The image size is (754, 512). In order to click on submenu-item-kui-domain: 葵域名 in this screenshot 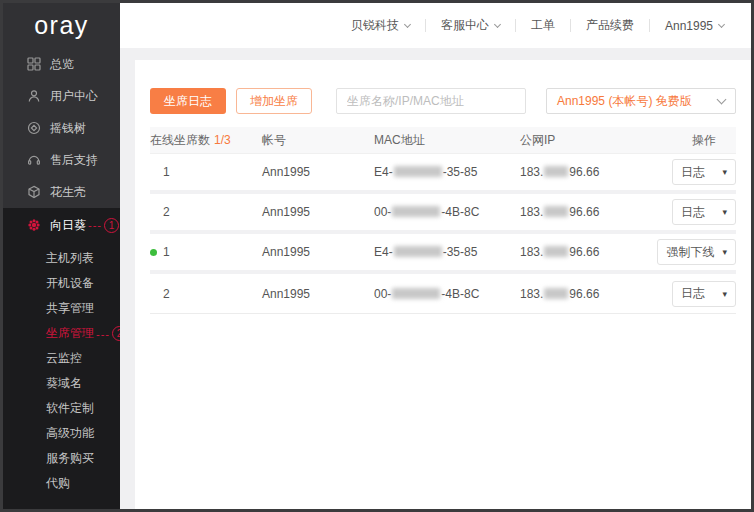, I will do `click(62, 384)`.